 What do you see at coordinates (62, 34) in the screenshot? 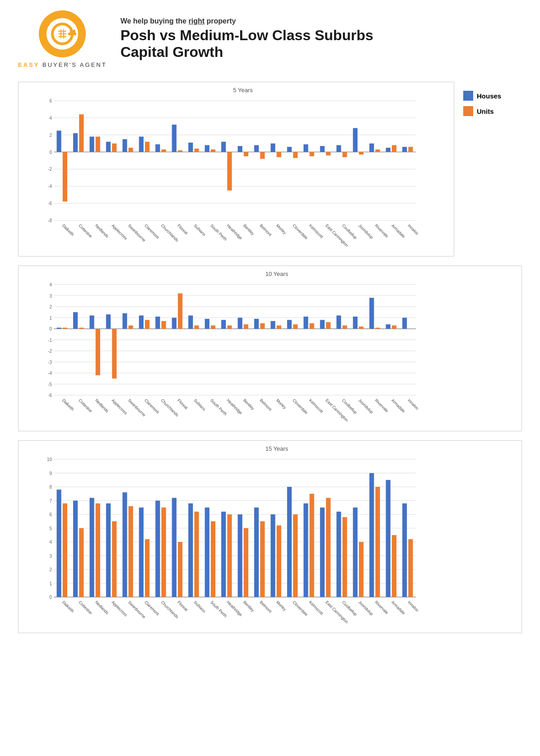
I see `logo-icon` at bounding box center [62, 34].